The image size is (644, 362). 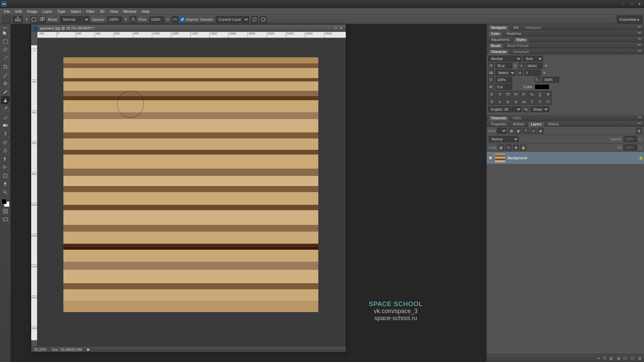 I want to click on kind-filter-select: ≡, so click(x=502, y=131).